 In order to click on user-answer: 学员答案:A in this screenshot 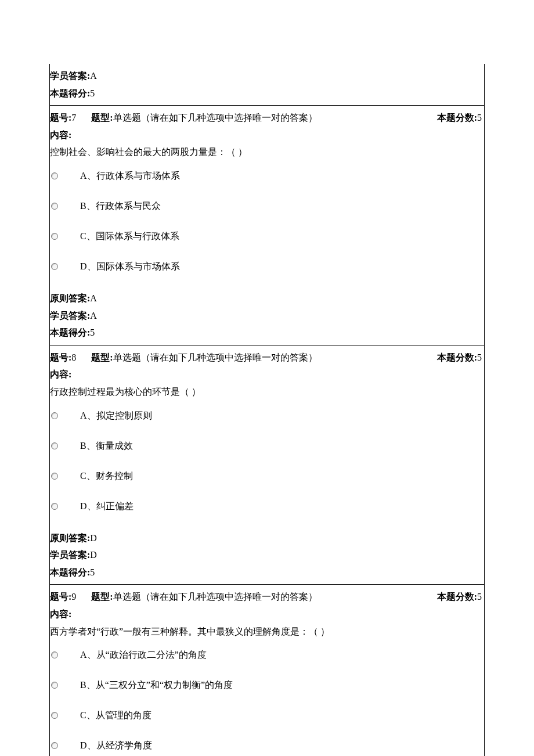, I will do `click(267, 316)`.